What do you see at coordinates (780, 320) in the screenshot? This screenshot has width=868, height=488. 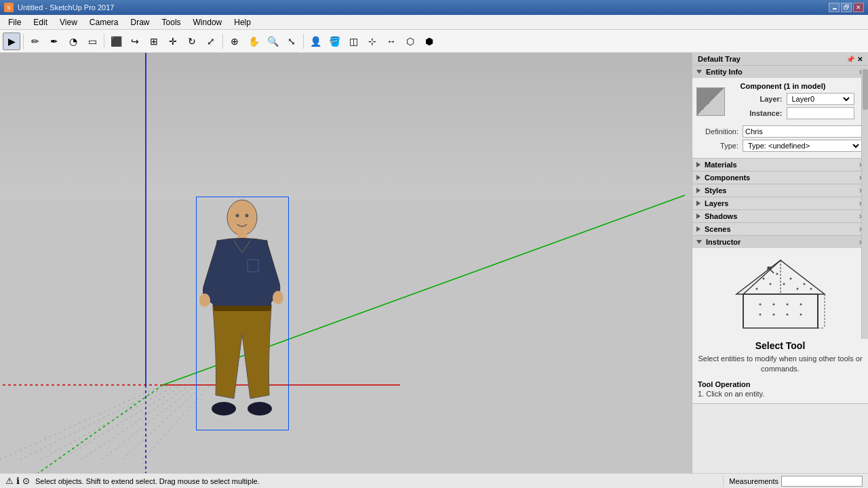 I see `instructor-section: Instructor ✕` at bounding box center [780, 320].